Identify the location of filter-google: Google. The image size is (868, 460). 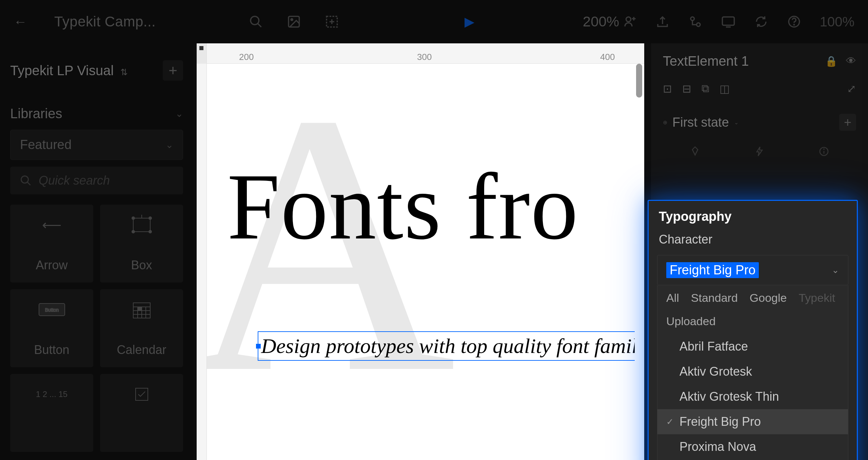
(768, 298).